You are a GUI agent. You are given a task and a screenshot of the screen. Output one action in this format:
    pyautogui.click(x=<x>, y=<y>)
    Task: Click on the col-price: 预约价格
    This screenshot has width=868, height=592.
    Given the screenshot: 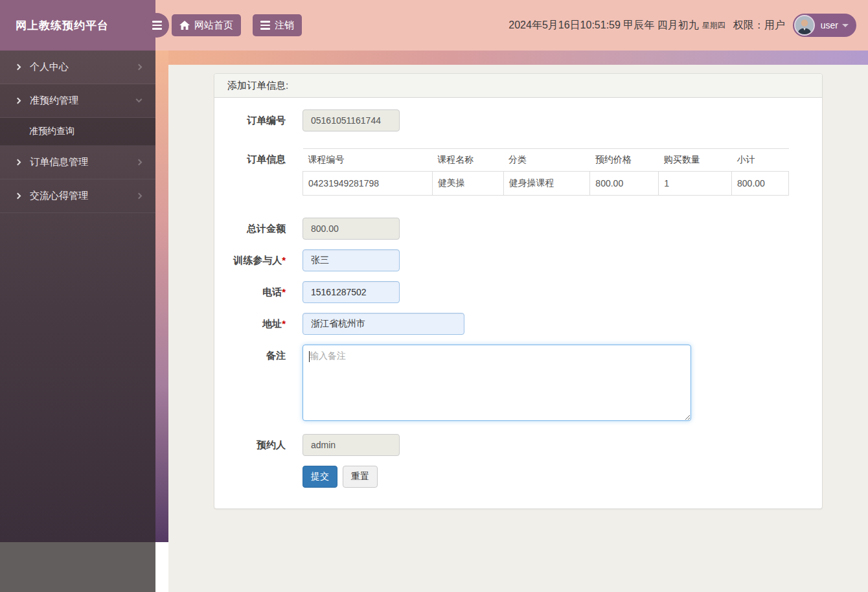 What is the action you would take?
    pyautogui.click(x=624, y=161)
    